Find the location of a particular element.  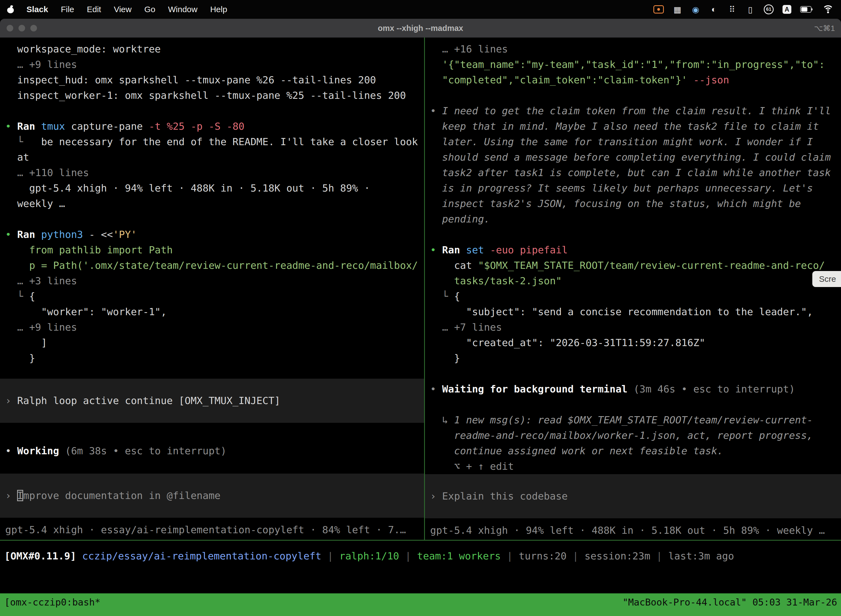

zoom-button is located at coordinates (34, 28).